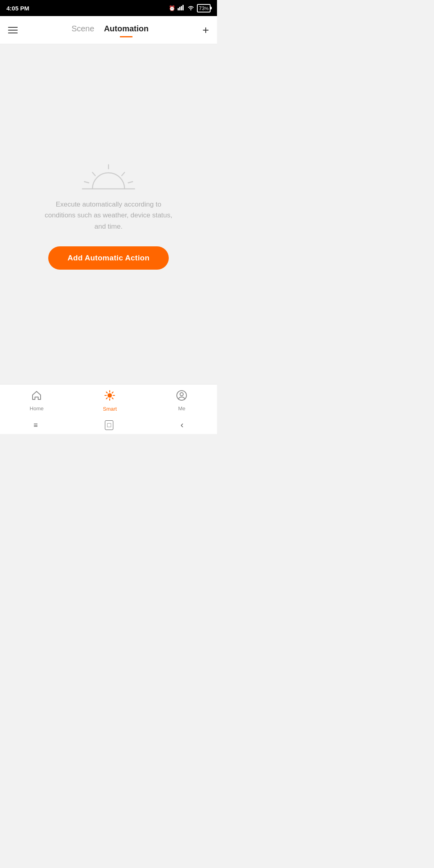  Describe the element at coordinates (172, 8) in the screenshot. I see `alarm-icon: ⏰` at that location.